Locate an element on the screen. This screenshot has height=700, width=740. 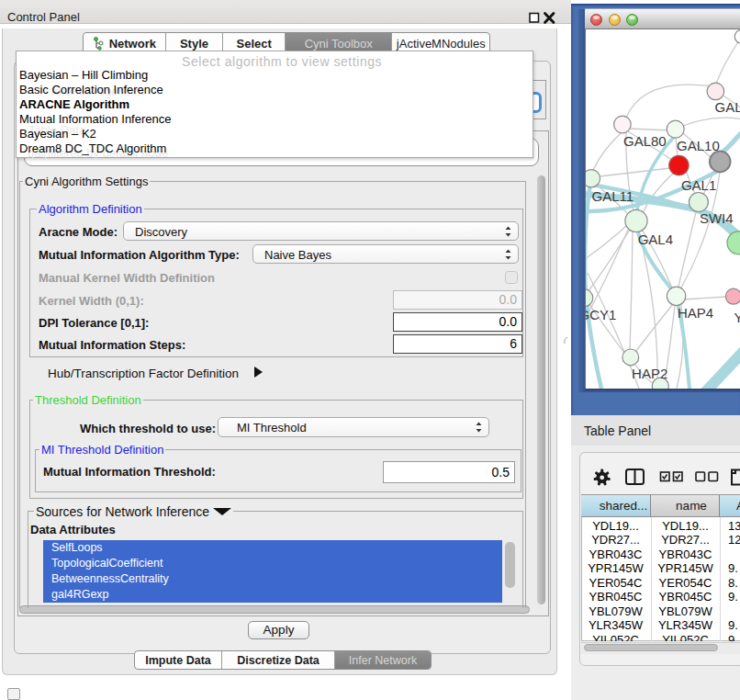
svg-text: GAL11 is located at coordinates (613, 197).